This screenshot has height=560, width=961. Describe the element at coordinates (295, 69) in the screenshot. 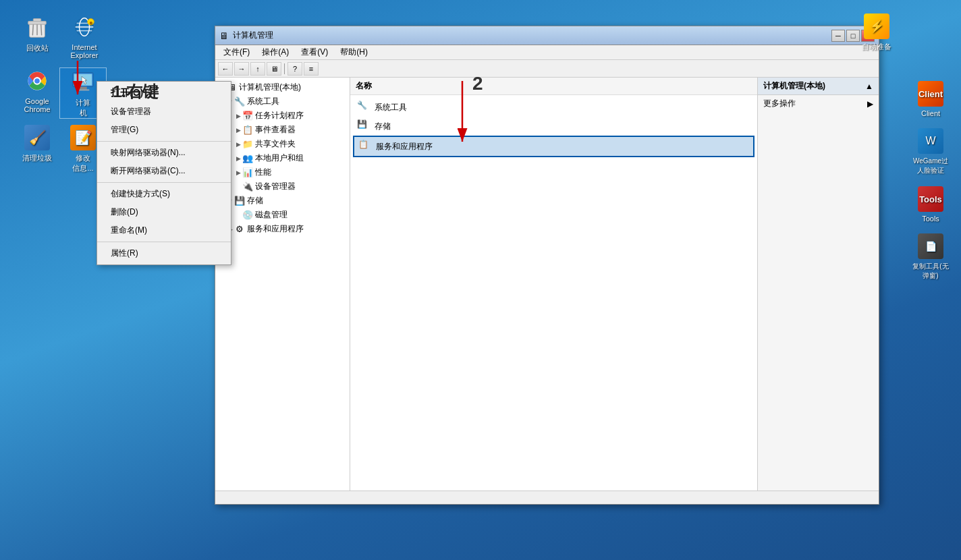

I see `btn-help: ?` at that location.